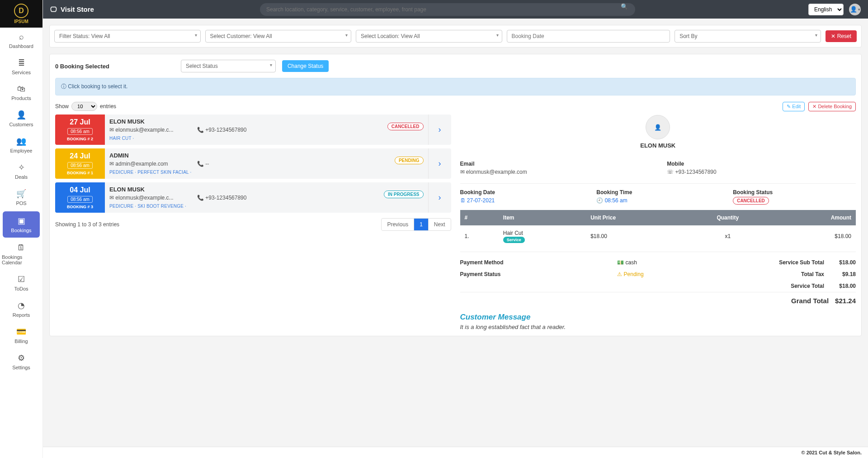  Describe the element at coordinates (21, 305) in the screenshot. I see `nav-icon: ◔` at that location.